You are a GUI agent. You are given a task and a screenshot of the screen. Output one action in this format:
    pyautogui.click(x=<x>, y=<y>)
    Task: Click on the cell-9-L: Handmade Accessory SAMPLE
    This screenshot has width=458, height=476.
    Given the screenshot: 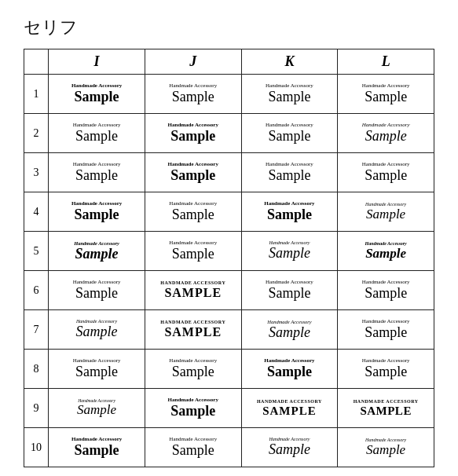 What is the action you would take?
    pyautogui.click(x=387, y=408)
    